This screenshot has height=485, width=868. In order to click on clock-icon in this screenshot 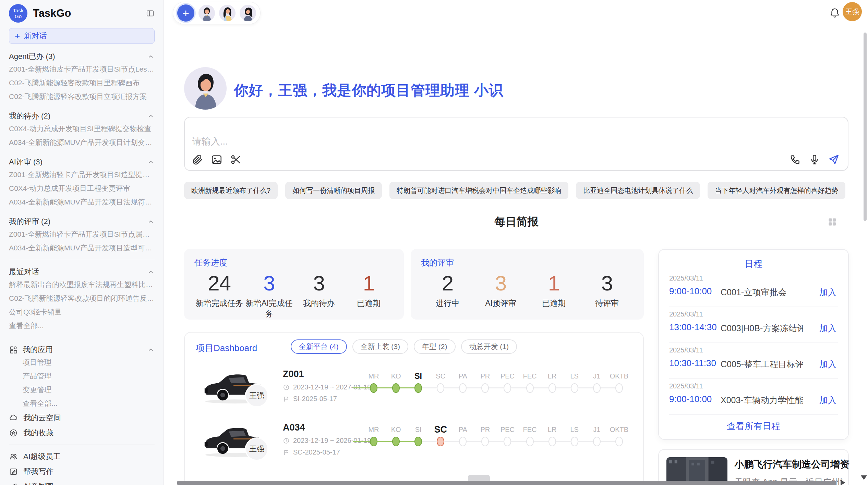, I will do `click(286, 387)`.